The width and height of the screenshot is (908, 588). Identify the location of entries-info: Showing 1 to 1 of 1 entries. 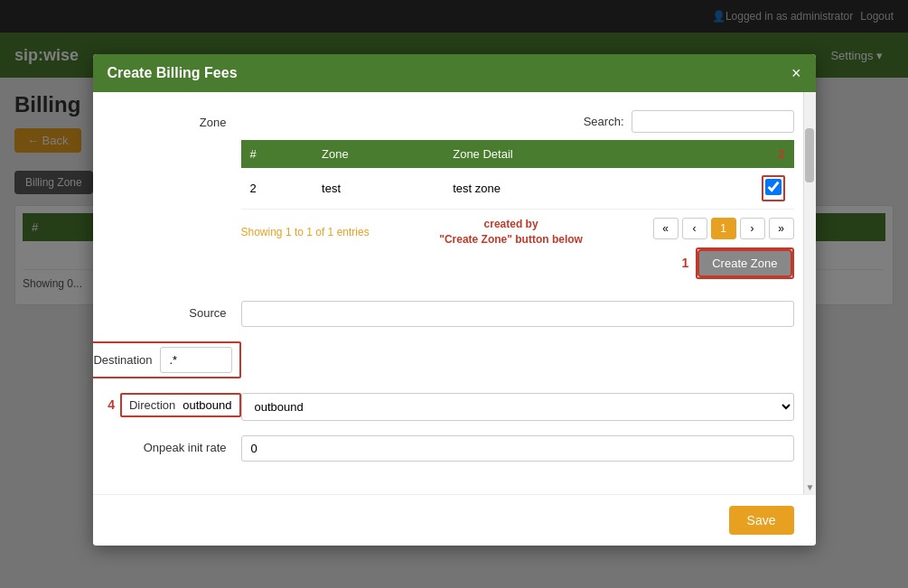
(305, 232).